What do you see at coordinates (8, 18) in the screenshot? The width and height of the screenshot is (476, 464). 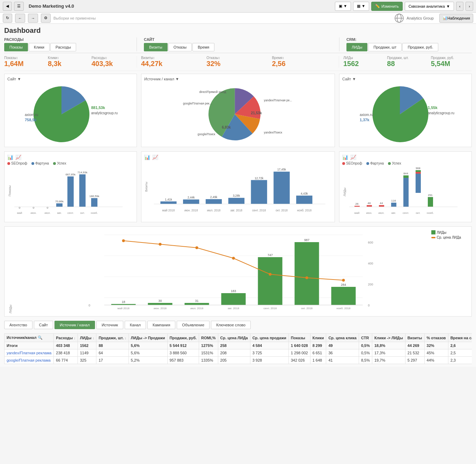 I see `refresh-btn: ↻` at bounding box center [8, 18].